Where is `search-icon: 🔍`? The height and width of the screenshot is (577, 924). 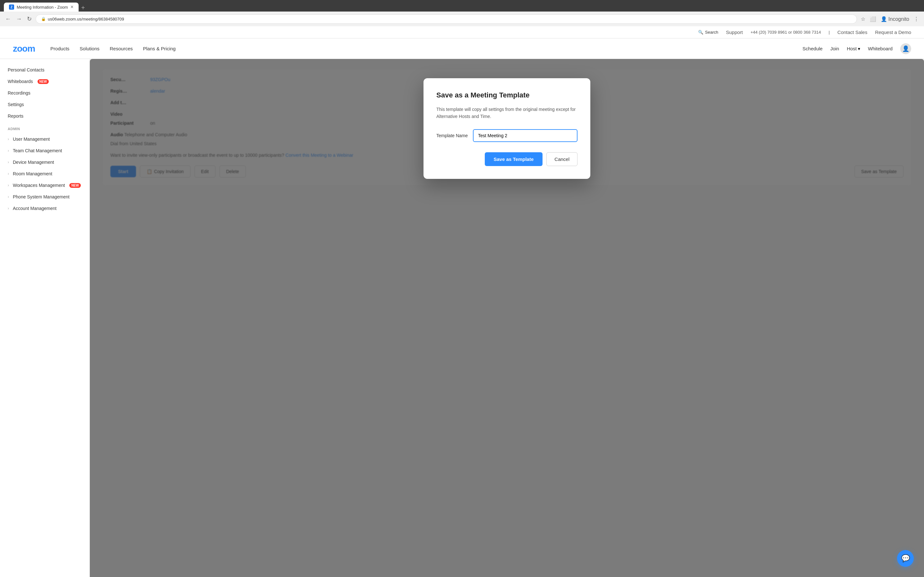 search-icon: 🔍 is located at coordinates (701, 32).